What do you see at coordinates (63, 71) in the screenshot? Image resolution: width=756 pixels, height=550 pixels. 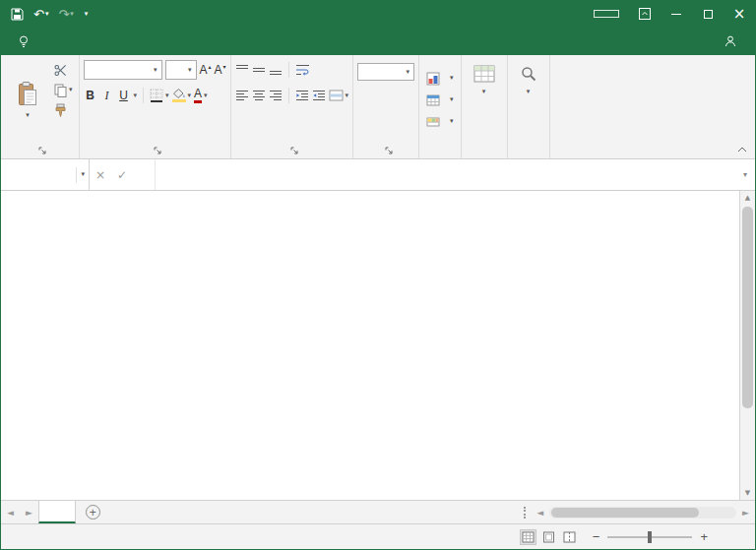 I see `cut-button` at bounding box center [63, 71].